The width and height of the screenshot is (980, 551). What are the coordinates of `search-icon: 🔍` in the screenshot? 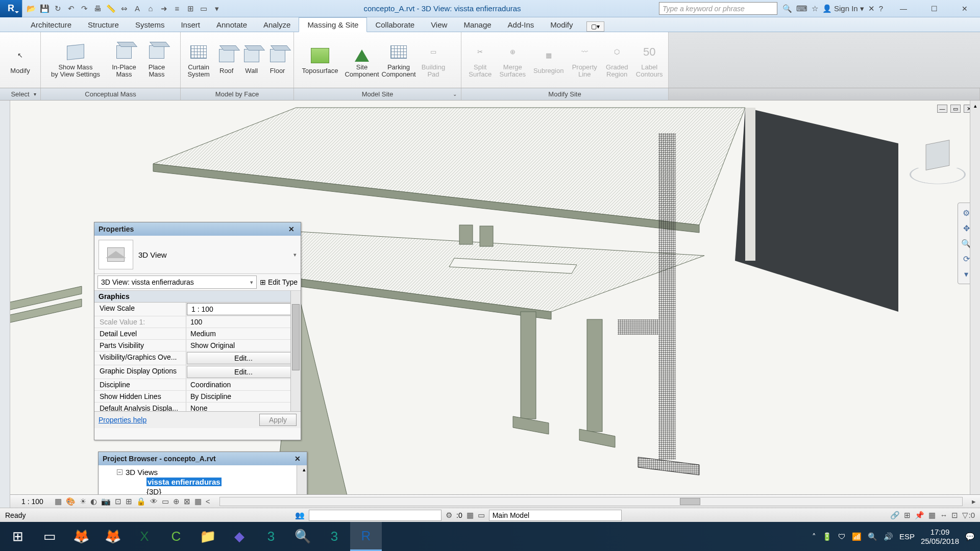 It's located at (787, 9).